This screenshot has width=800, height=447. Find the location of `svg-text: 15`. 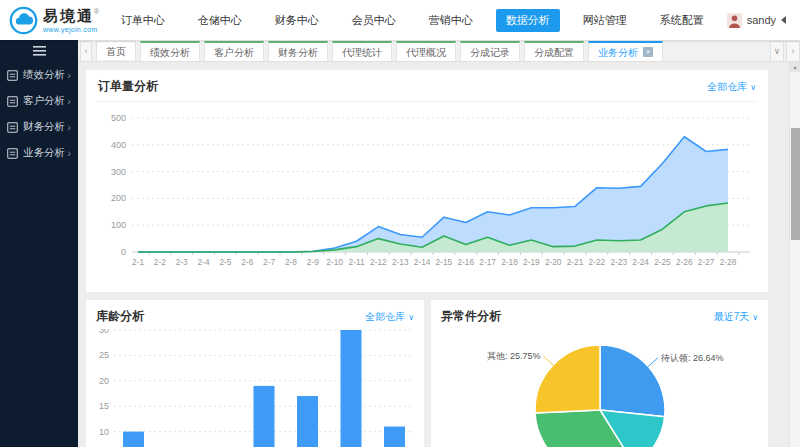

svg-text: 15 is located at coordinates (104, 406).